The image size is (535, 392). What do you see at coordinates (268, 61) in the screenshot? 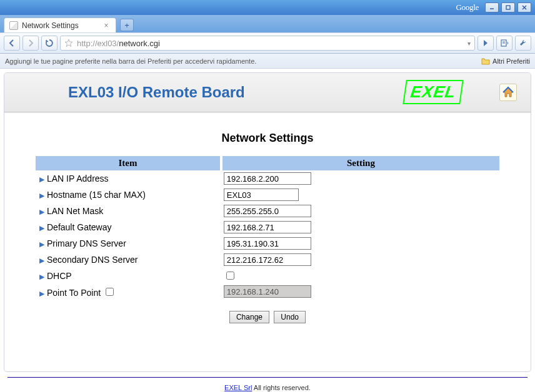
I see `bookmark-bar: Aggiungi le tue pagine preferite nella b…` at bounding box center [268, 61].